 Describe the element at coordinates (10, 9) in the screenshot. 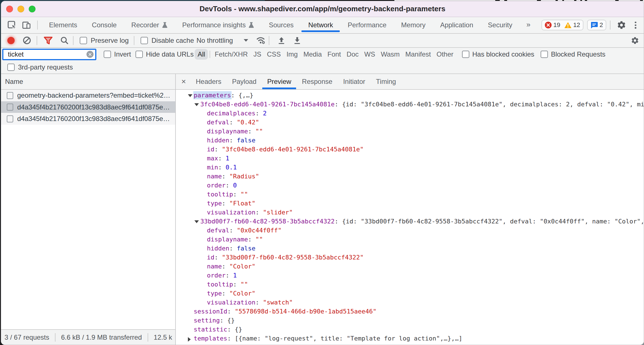

I see `close-window-button` at that location.